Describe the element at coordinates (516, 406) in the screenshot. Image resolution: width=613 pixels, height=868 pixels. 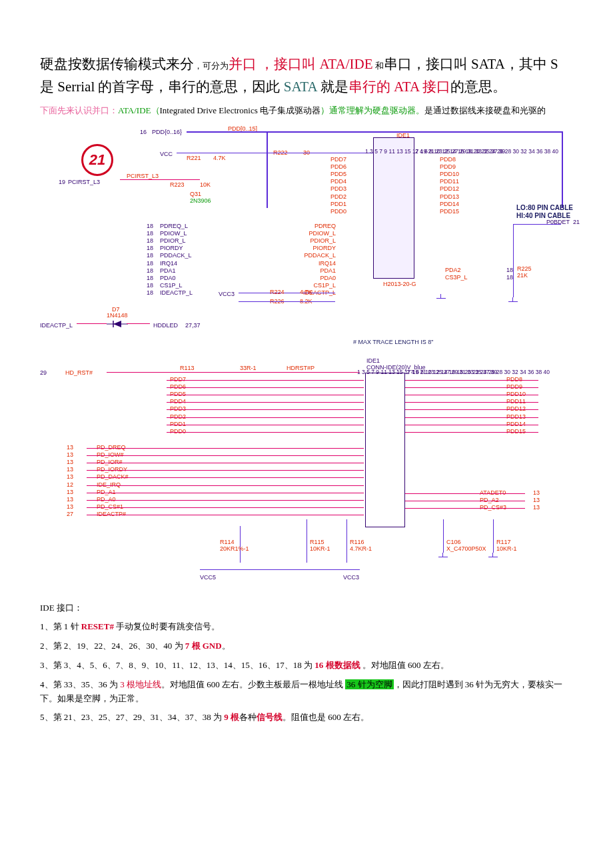
I see `d2-right-top-sigs: PDD8 PDD9 PDD10 PDD11 PDD12 PDD13 PDD14 …` at that location.